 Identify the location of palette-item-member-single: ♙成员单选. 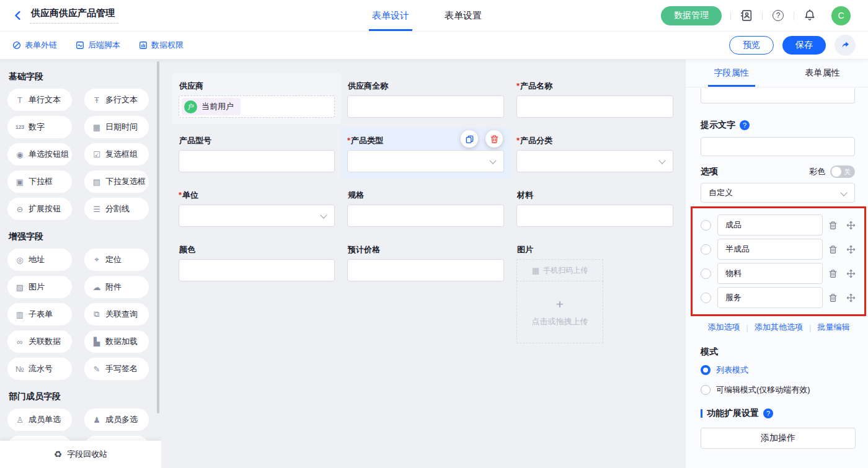
(40, 420).